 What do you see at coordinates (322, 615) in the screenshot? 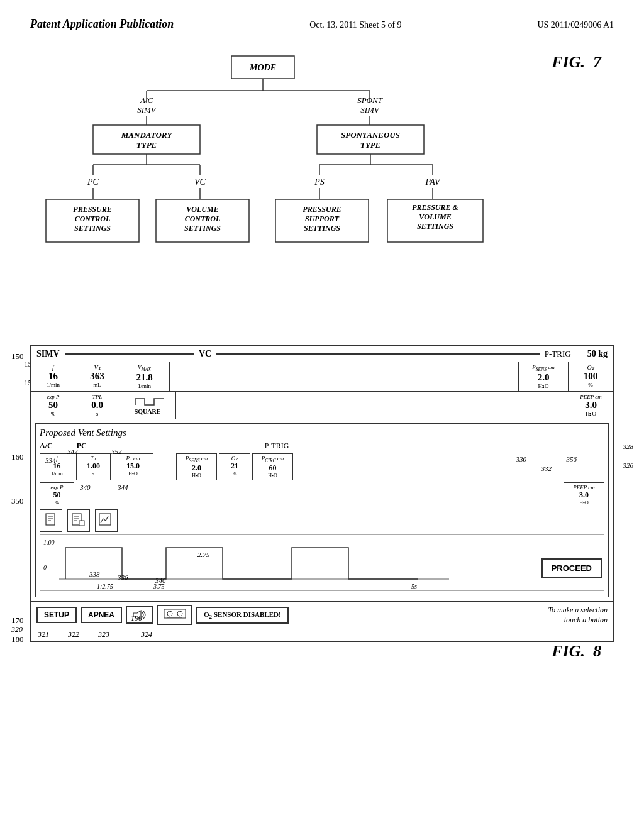
I see `bottom-buttons-row: SETUP APNEA` at bounding box center [322, 615].